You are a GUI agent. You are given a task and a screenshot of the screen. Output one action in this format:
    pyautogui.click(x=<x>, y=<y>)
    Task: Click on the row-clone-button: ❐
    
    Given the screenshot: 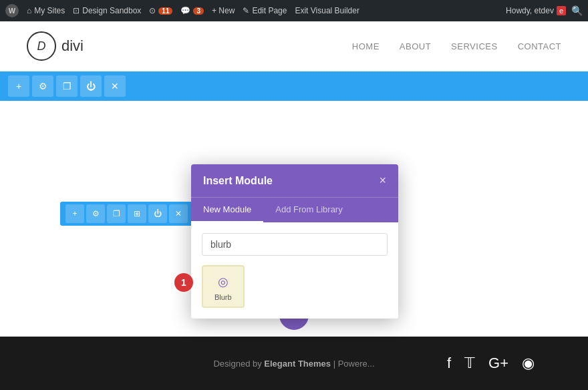 What is the action you would take?
    pyautogui.click(x=116, y=214)
    